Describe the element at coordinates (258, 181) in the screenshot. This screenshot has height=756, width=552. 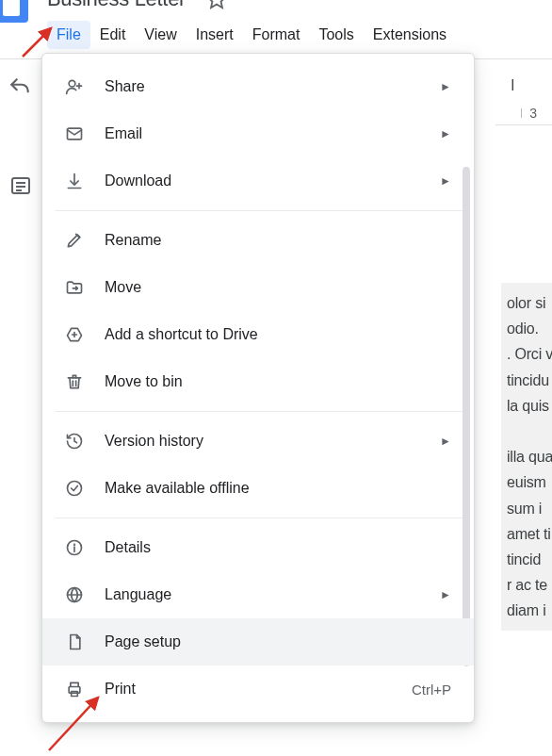
I see `menu-item-download: Download►` at that location.